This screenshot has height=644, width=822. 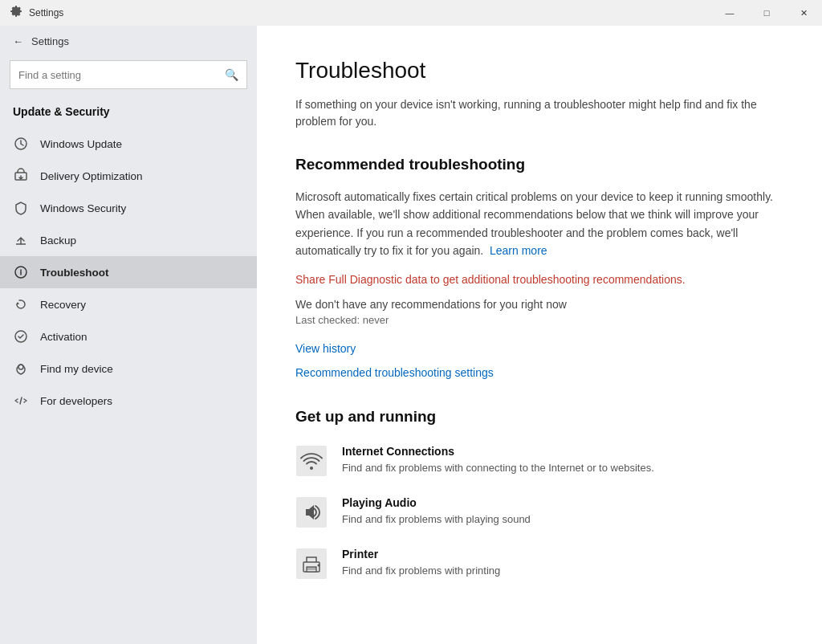 What do you see at coordinates (128, 369) in the screenshot?
I see `sidebar-item-find-my-device: Find my device` at bounding box center [128, 369].